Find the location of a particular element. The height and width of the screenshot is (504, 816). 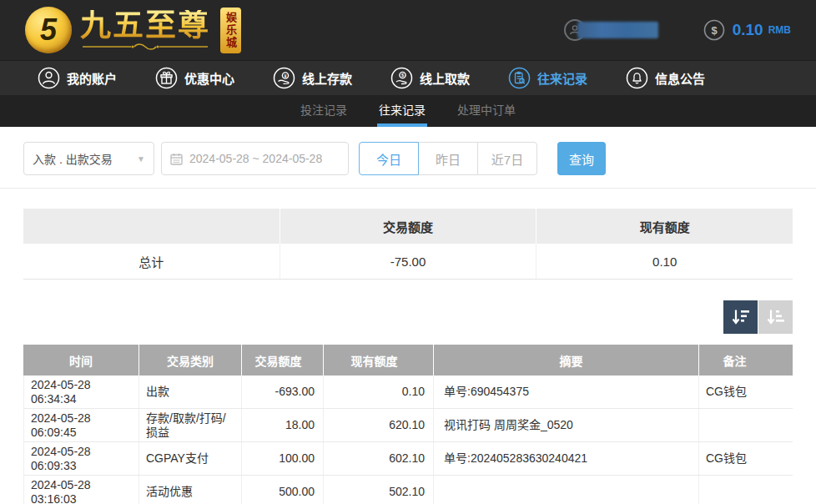

balance-currency: RMB is located at coordinates (779, 30).